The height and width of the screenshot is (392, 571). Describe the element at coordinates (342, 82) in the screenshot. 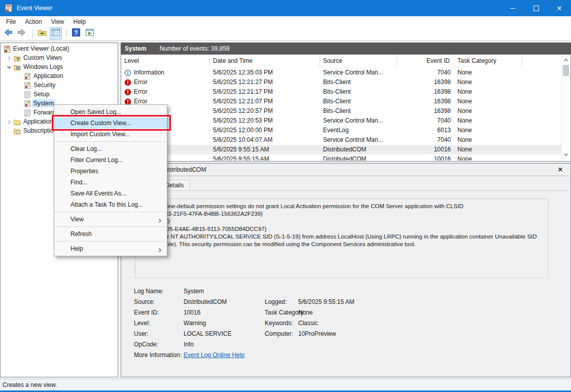

I see `table-row: Error5/6/2025 12:21:27 PMBits-Client1639…` at that location.